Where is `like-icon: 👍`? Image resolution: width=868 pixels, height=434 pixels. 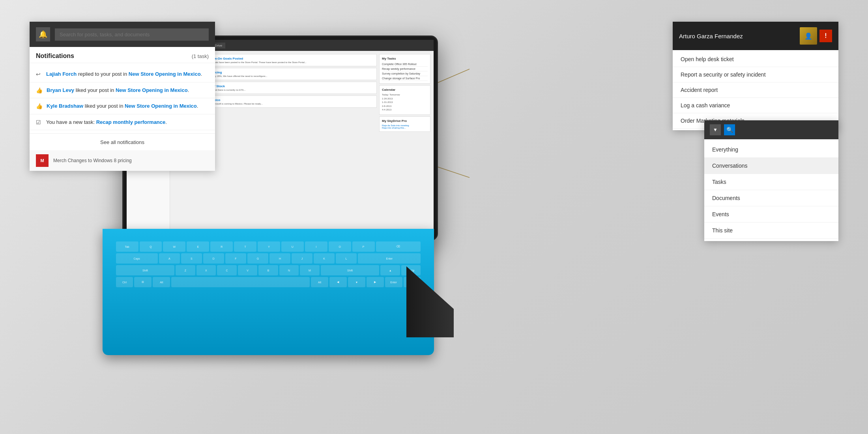 like-icon: 👍 is located at coordinates (39, 90).